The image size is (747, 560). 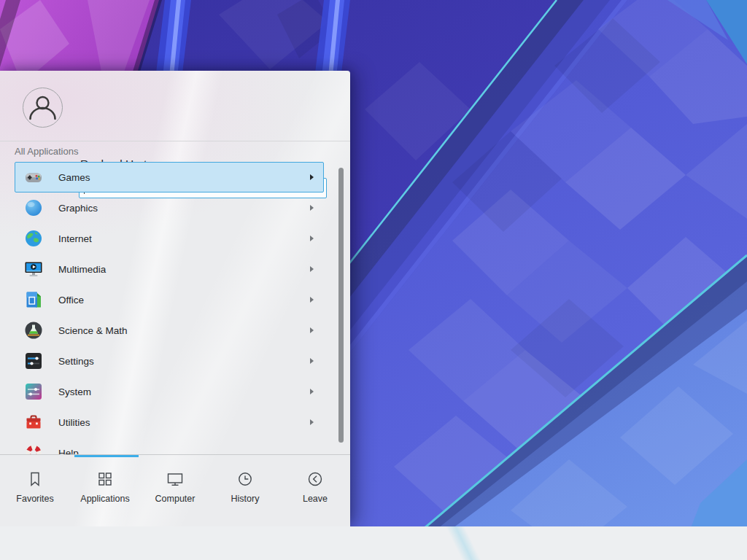 What do you see at coordinates (34, 361) in the screenshot?
I see `sliders-dark-icon` at bounding box center [34, 361].